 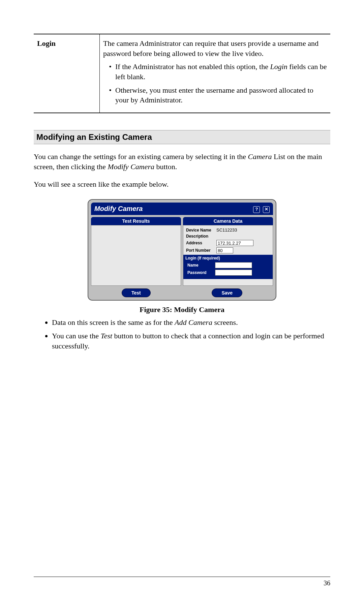 What do you see at coordinates (228, 251) in the screenshot?
I see `camera-data-panel: Camera Data Device Name SC112233 Descrip…` at bounding box center [228, 251].